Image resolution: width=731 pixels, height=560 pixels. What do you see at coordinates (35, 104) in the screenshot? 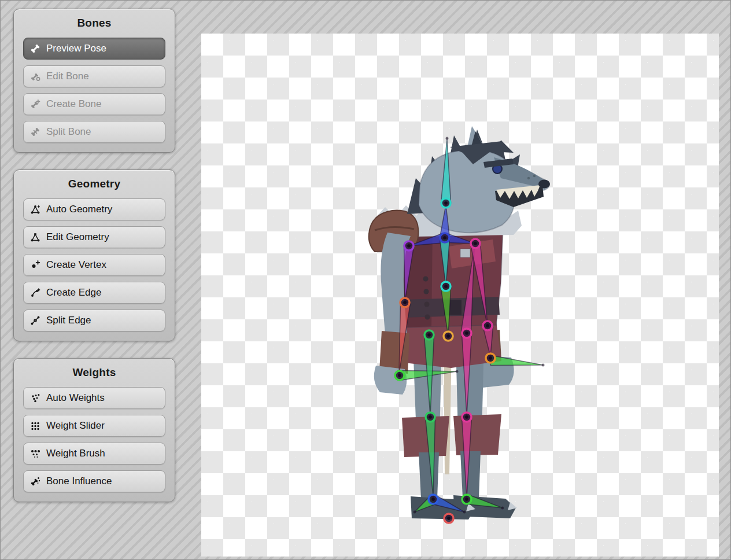
I see `create-bone-icon` at bounding box center [35, 104].